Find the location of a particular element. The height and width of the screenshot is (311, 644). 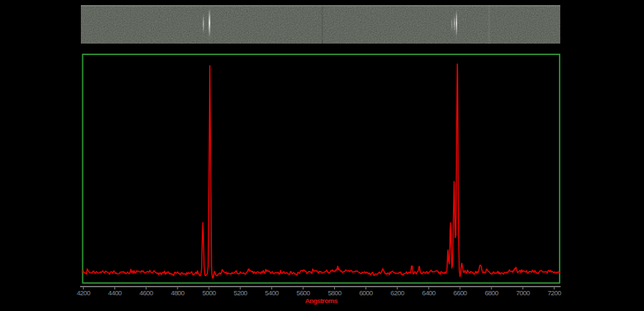

svg-text: 4400 is located at coordinates (114, 293).